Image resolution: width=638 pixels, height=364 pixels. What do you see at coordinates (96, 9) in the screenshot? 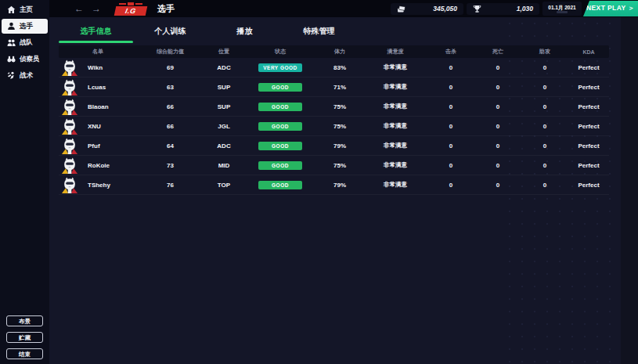
I see `forward-arrow-icon: →` at bounding box center [96, 9].